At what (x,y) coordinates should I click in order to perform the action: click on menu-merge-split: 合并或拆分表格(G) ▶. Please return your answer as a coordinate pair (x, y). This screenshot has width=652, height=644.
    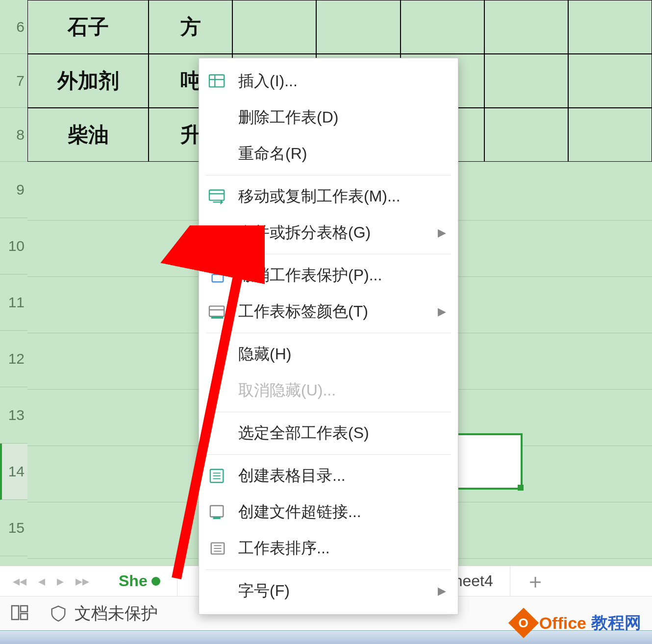
    Looking at the image, I should click on (328, 233).